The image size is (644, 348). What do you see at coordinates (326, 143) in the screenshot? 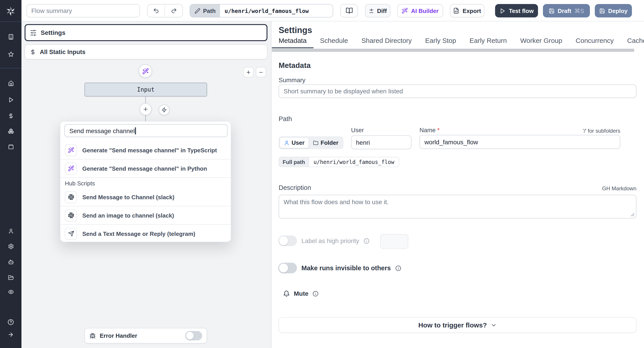
I see `owner-kind-folder-button: Folder` at bounding box center [326, 143].